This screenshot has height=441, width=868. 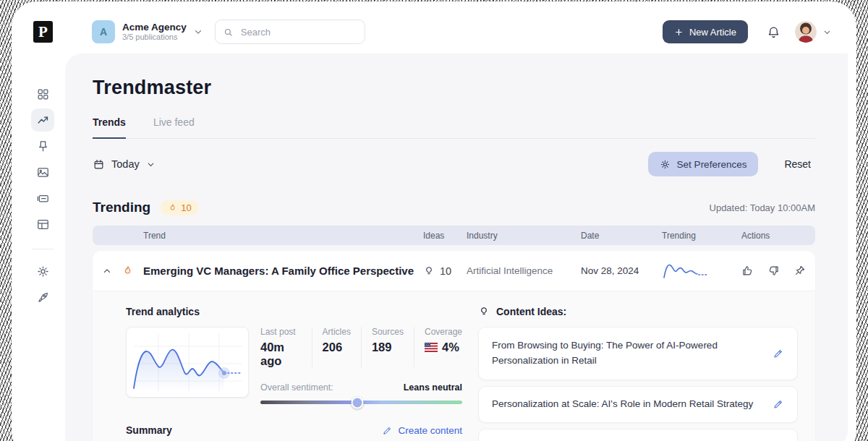 I want to click on card-icon, so click(x=43, y=198).